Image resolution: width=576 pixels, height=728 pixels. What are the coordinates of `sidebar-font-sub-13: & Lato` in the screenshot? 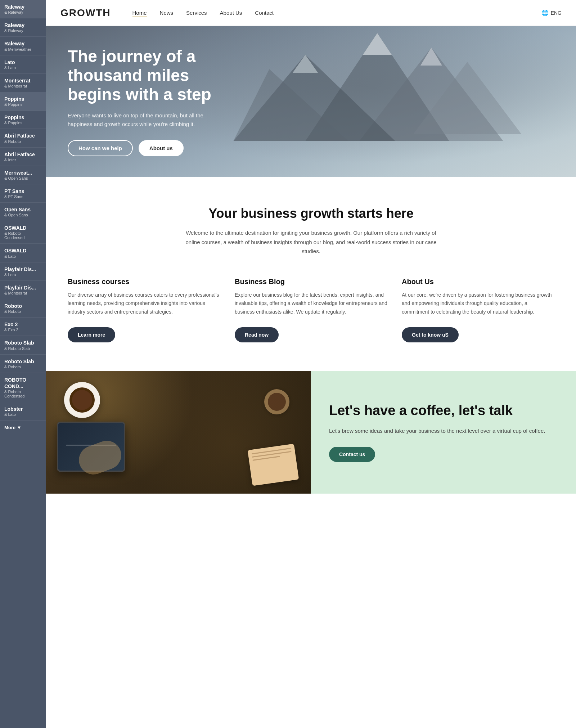 It's located at (23, 256).